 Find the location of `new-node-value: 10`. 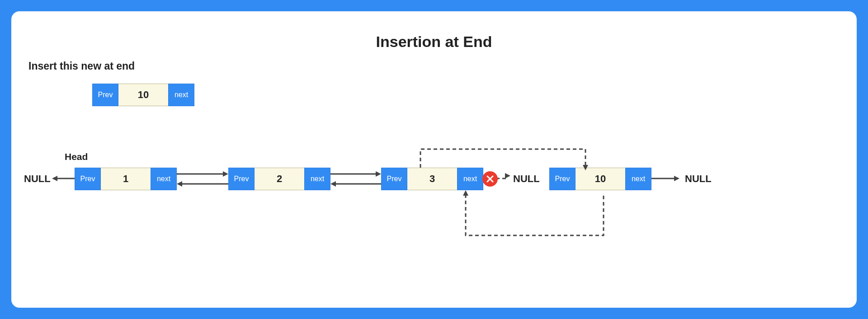

new-node-value: 10 is located at coordinates (143, 95).